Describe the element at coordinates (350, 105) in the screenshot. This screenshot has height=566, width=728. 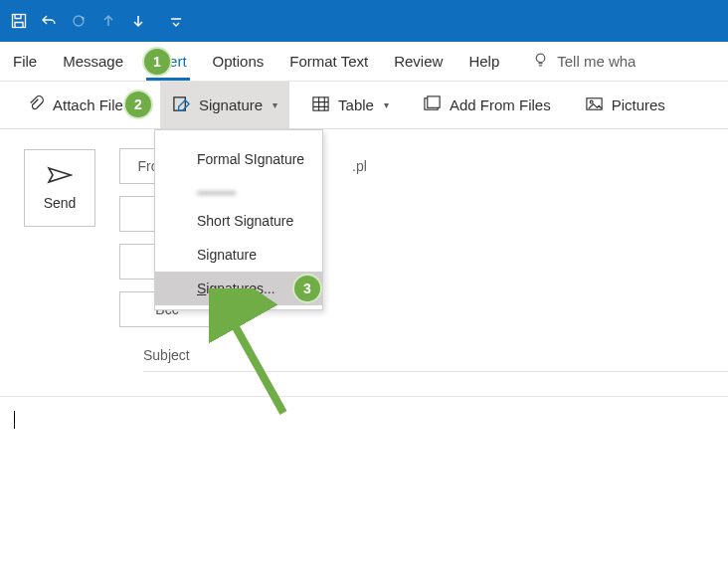
I see `table-button: Table ▾` at that location.